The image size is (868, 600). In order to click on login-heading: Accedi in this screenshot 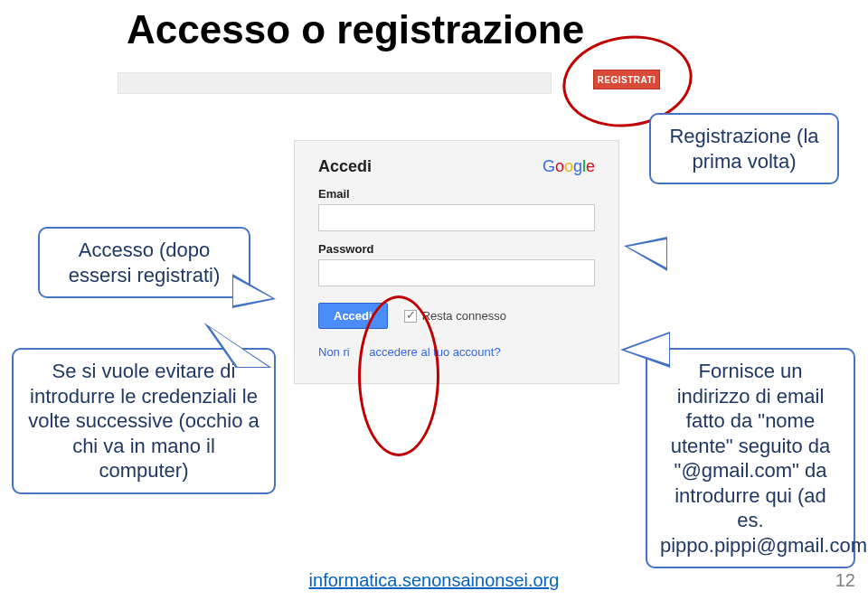, I will do `click(345, 166)`.